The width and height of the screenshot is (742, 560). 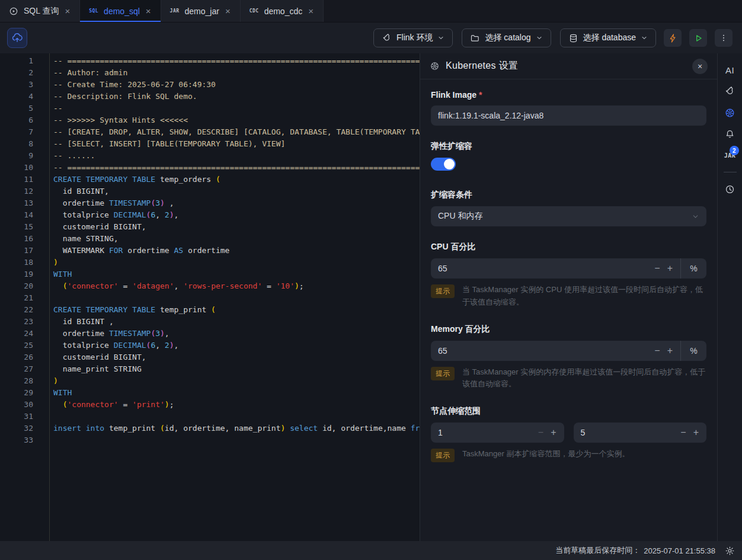 What do you see at coordinates (443, 164) in the screenshot?
I see `elastic-scaling-toggle` at bounding box center [443, 164].